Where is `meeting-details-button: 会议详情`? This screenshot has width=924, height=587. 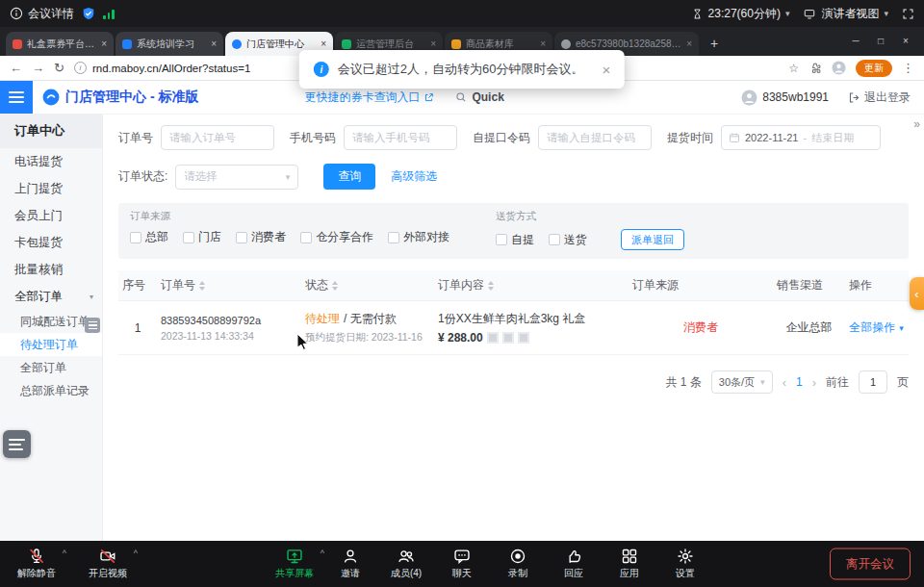 meeting-details-button: 会议详情 is located at coordinates (42, 13).